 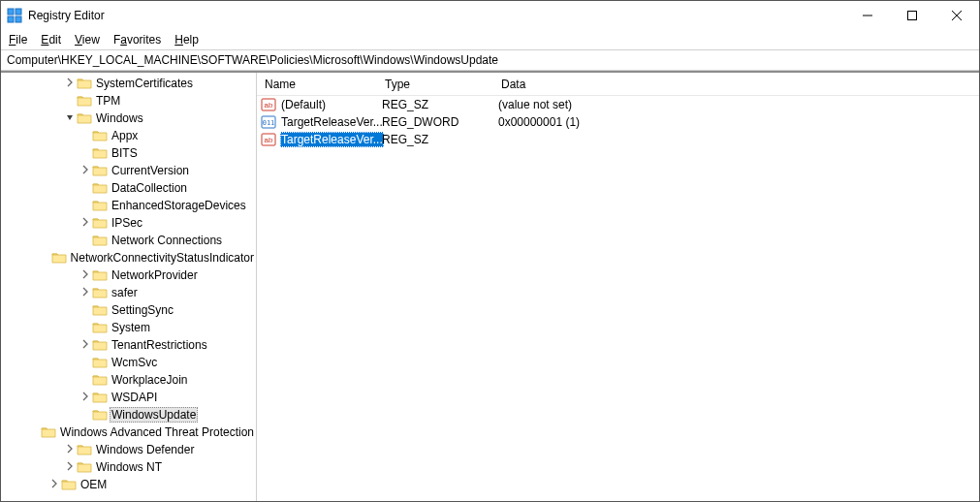 What do you see at coordinates (128, 240) in the screenshot?
I see `tree-item: Network Connections` at bounding box center [128, 240].